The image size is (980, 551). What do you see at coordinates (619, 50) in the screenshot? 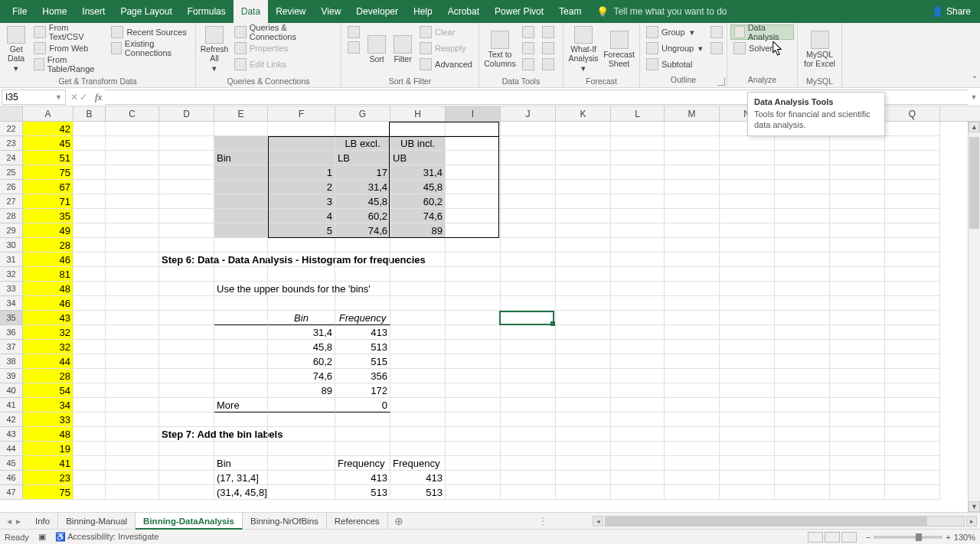
I see `forecast-sheet-button: Forecast Sheet` at bounding box center [619, 50].